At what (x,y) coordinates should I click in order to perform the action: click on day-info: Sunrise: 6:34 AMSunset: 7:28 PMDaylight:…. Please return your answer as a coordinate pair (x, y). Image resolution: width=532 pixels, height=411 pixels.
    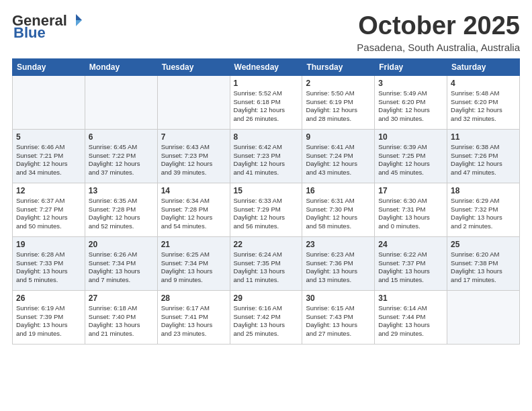
    Looking at the image, I should click on (193, 214).